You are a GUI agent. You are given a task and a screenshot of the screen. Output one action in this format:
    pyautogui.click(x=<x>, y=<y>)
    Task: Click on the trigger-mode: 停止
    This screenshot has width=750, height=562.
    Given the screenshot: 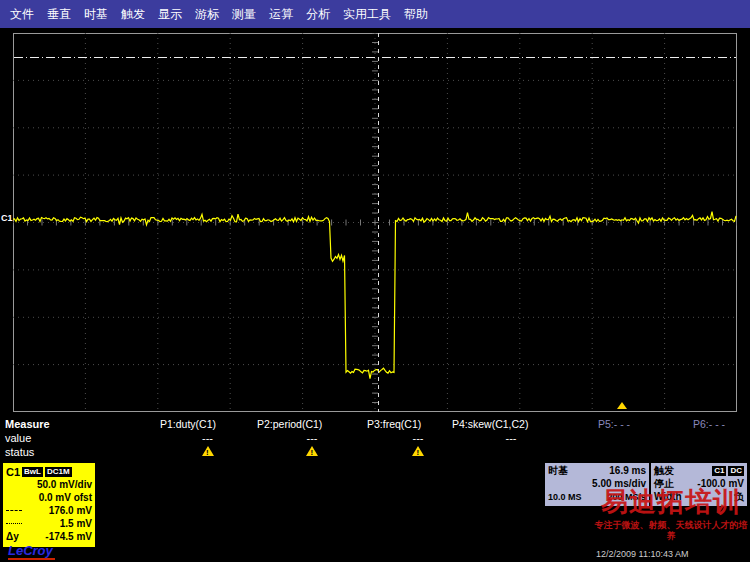 What is the action you would take?
    pyautogui.click(x=664, y=484)
    